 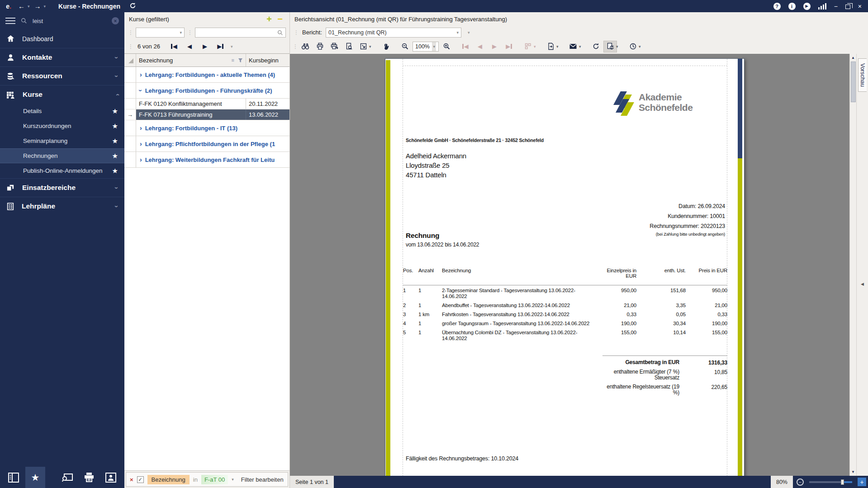 What do you see at coordinates (305, 47) in the screenshot?
I see `find-button` at bounding box center [305, 47].